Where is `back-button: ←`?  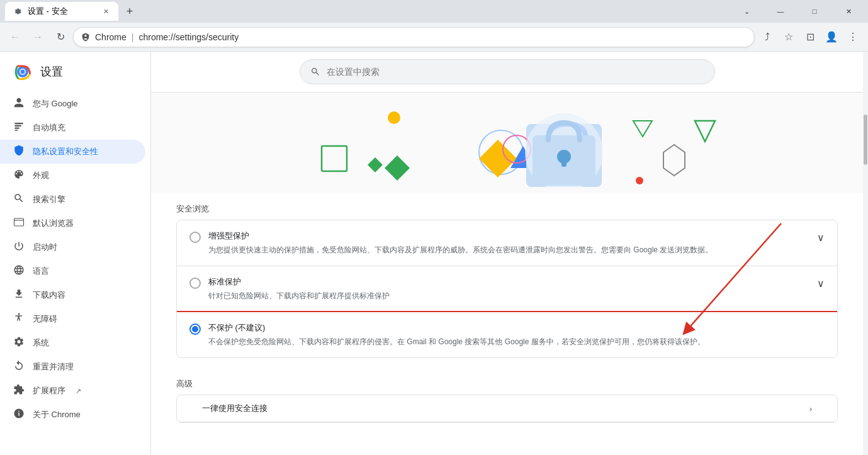
back-button: ← is located at coordinates (15, 37).